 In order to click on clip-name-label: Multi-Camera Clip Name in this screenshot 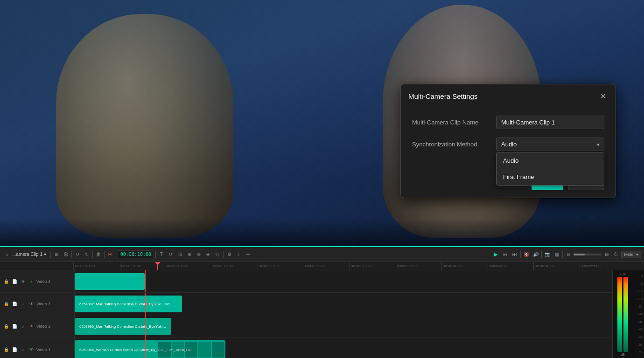, I will do `click(454, 122)`.